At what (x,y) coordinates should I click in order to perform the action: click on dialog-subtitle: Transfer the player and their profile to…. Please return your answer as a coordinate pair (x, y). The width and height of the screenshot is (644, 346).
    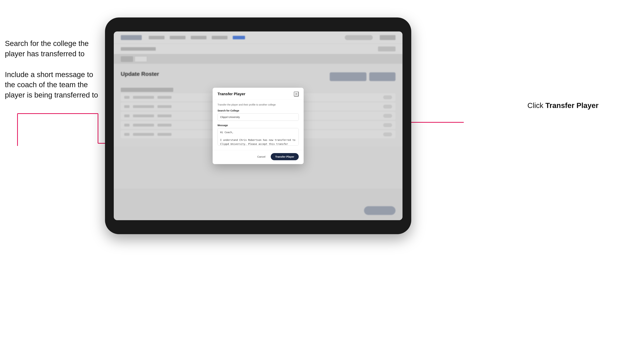
    Looking at the image, I should click on (258, 105).